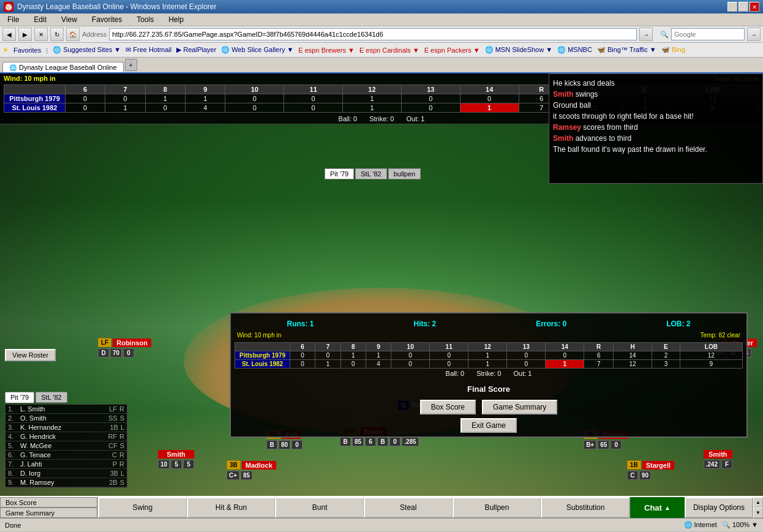 This screenshot has width=763, height=532. What do you see at coordinates (20, 397) in the screenshot?
I see `pit-roster-tab: Pit '79` at bounding box center [20, 397].